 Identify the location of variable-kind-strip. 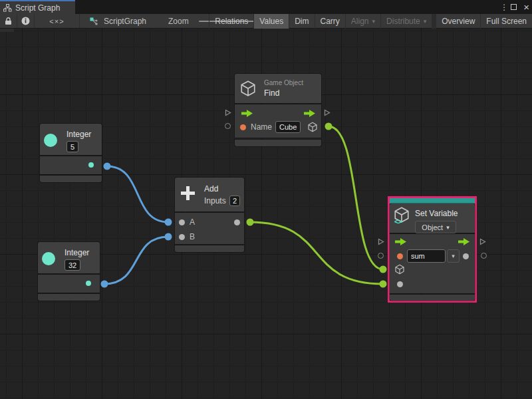
(432, 201).